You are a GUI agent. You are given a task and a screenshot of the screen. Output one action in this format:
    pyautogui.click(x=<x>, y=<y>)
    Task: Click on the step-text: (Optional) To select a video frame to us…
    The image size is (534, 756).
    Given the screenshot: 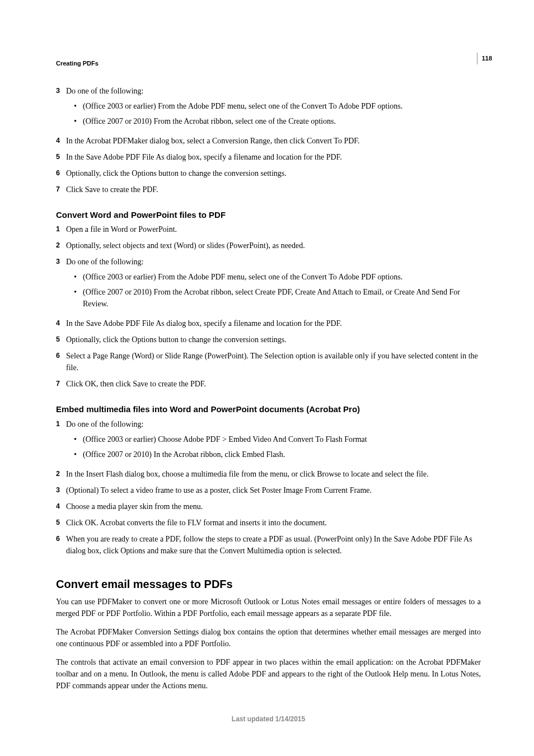 What is the action you would take?
    pyautogui.click(x=273, y=491)
    